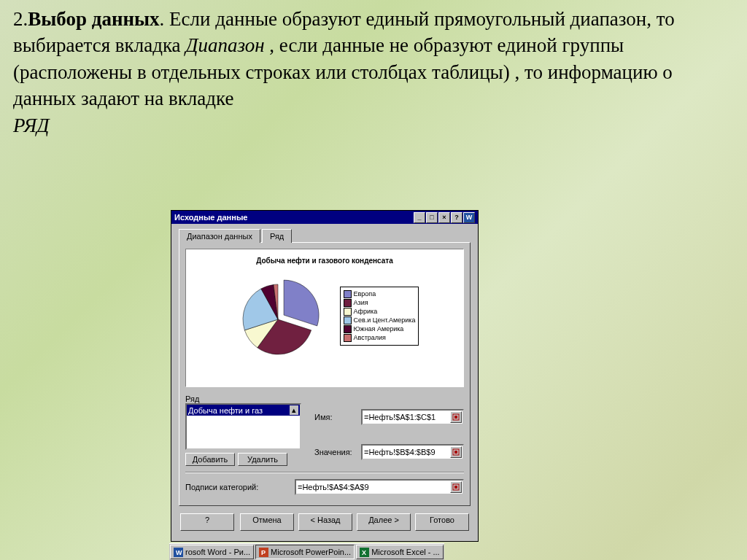  What do you see at coordinates (325, 522) in the screenshot?
I see `back-button: < Назад` at bounding box center [325, 522].